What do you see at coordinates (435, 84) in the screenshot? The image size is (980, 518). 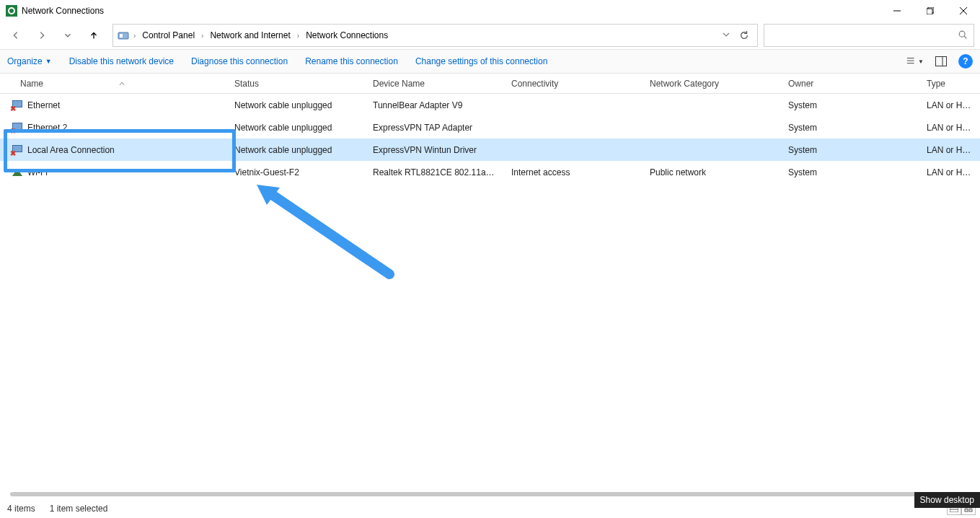 I see `column-device: Device Name` at bounding box center [435, 84].